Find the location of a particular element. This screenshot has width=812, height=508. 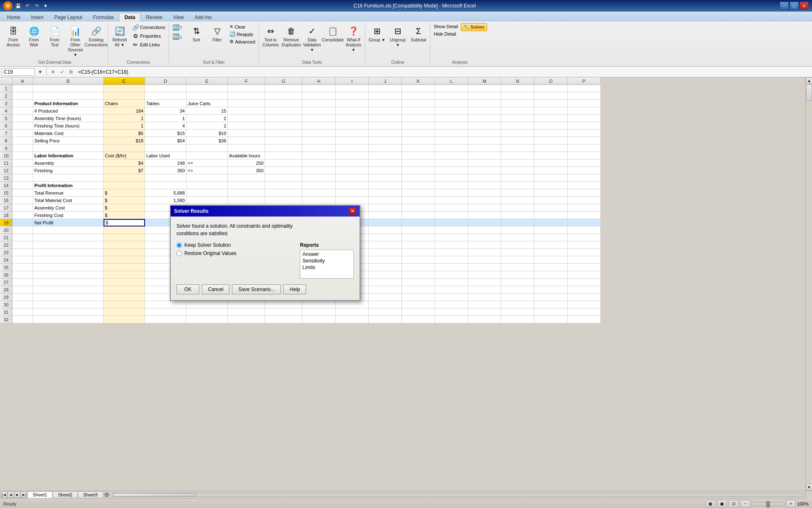

cell-b12: Finishing is located at coordinates (68, 171).